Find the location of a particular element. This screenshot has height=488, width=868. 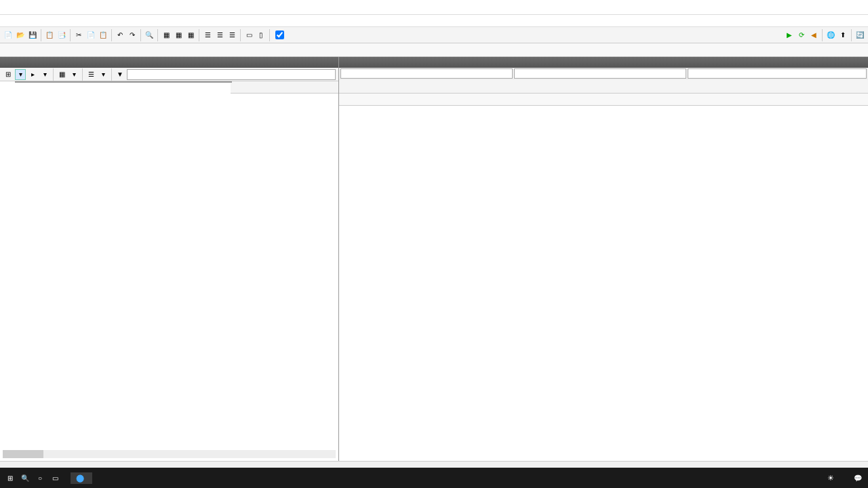

url-input is located at coordinates (427, 73).